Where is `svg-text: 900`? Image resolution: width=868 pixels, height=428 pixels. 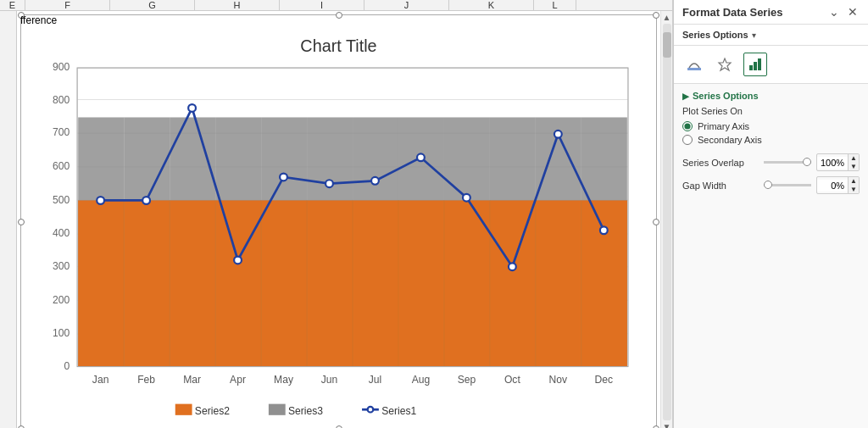 svg-text: 900 is located at coordinates (61, 67).